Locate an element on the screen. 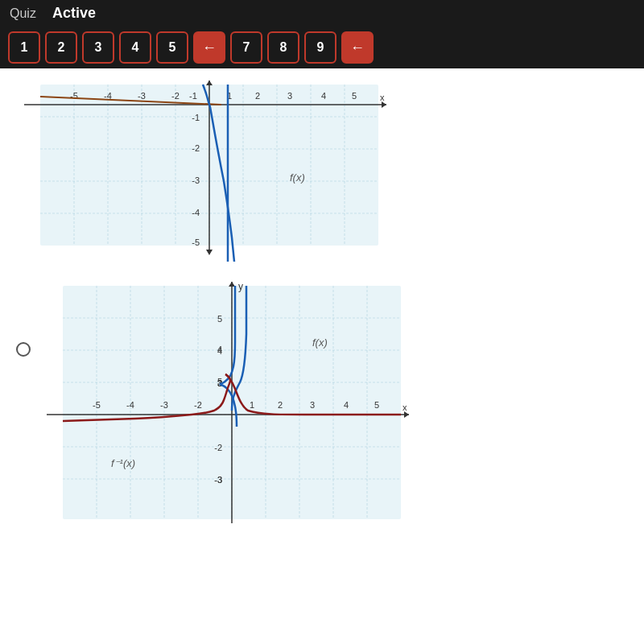  nav-btn-7: 7 is located at coordinates (246, 47).